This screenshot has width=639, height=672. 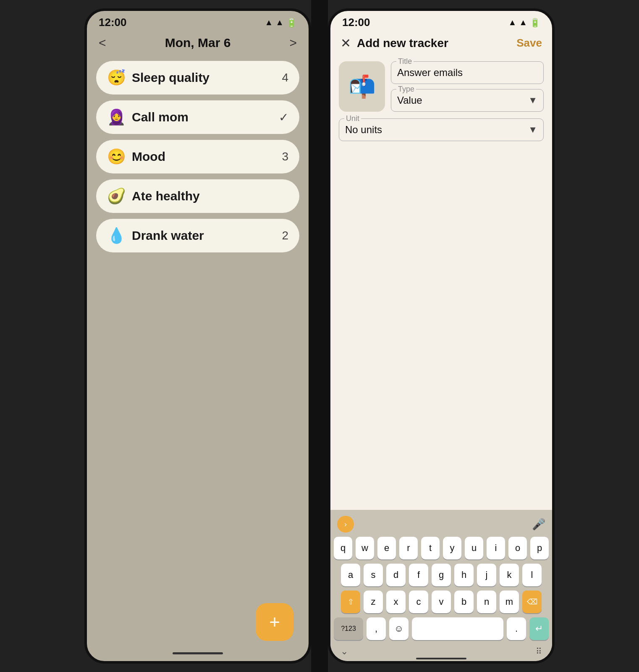 What do you see at coordinates (285, 236) in the screenshot?
I see `water-value: 2` at bounding box center [285, 236].